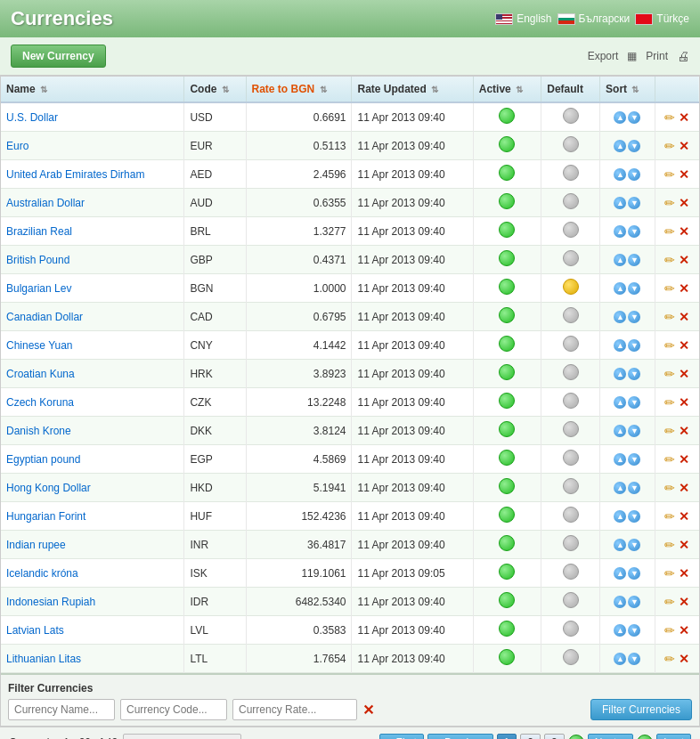 This screenshot has height=739, width=700. Describe the element at coordinates (524, 19) in the screenshot. I see `lang-english: English` at that location.